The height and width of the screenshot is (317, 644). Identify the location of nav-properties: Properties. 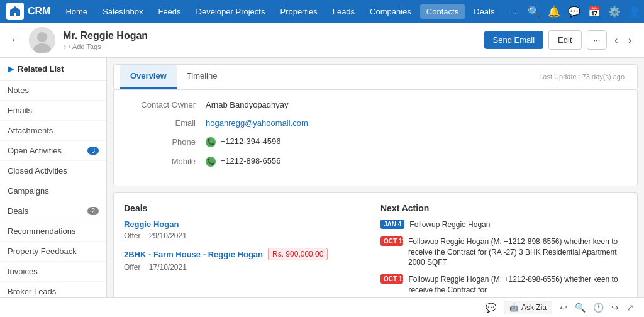
(298, 11).